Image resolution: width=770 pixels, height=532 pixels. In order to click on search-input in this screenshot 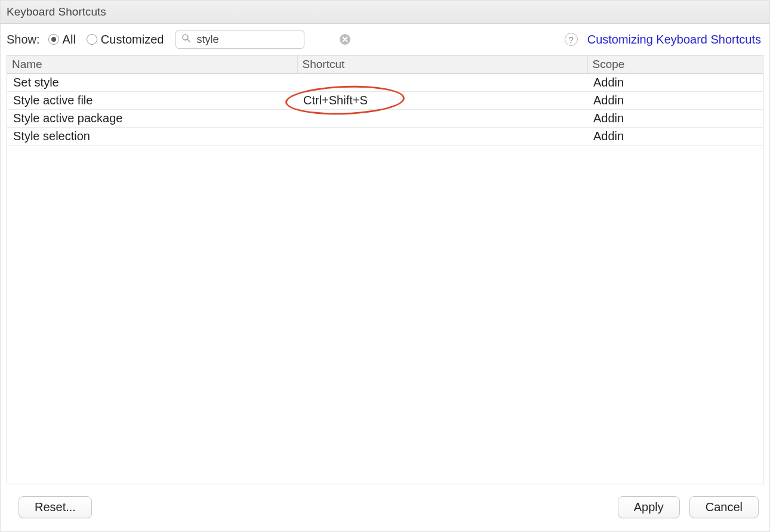, I will do `click(266, 39)`.